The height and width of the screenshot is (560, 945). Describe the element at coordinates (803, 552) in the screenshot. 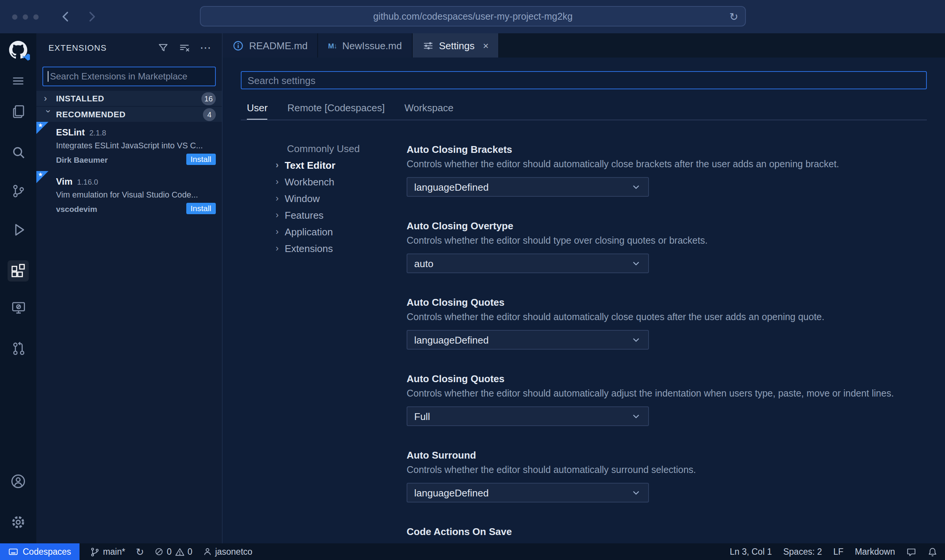

I see `indentation-button: Spaces: 2` at that location.